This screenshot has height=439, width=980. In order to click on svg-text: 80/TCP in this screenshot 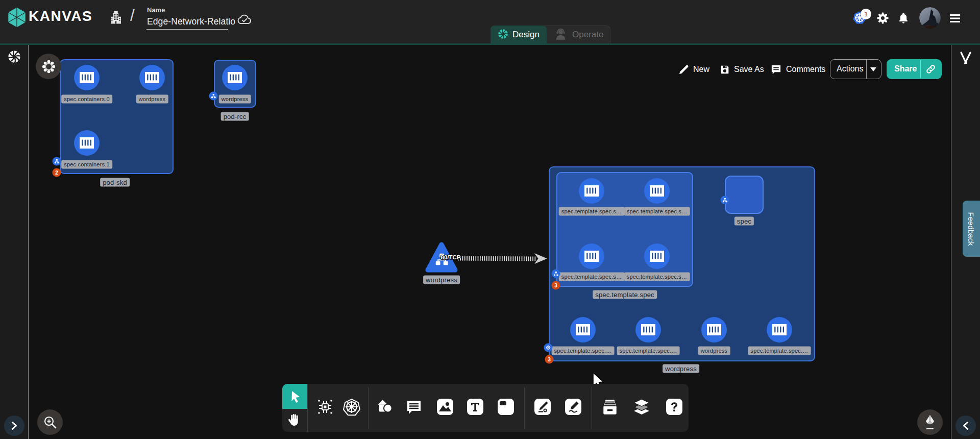, I will do `click(451, 257)`.